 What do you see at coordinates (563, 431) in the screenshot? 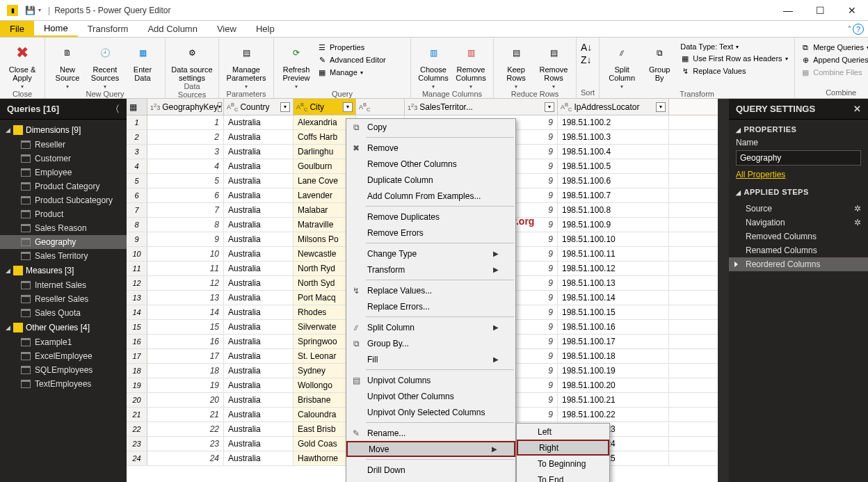
I see `context-submenu-item: Left` at bounding box center [563, 431].